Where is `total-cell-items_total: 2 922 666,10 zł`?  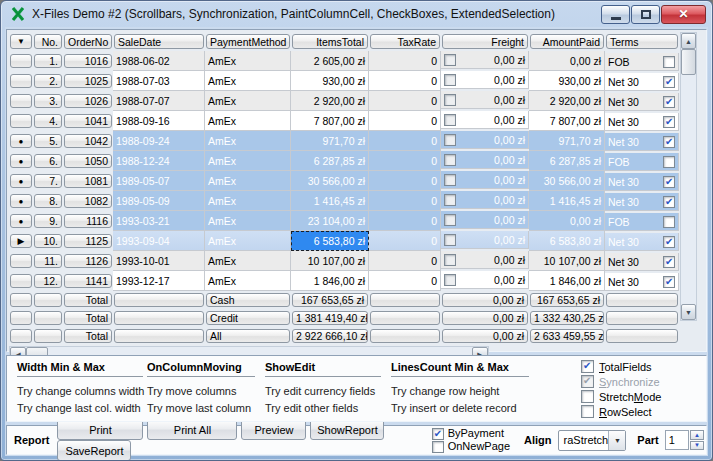 total-cell-items_total: 2 922 666,10 zł is located at coordinates (330, 336).